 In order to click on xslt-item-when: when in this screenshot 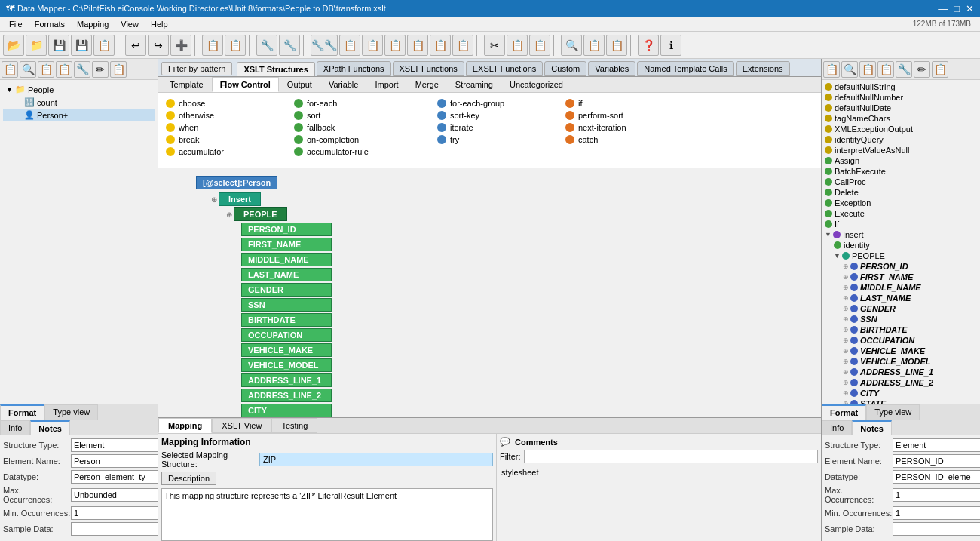, I will do `click(219, 128)`.